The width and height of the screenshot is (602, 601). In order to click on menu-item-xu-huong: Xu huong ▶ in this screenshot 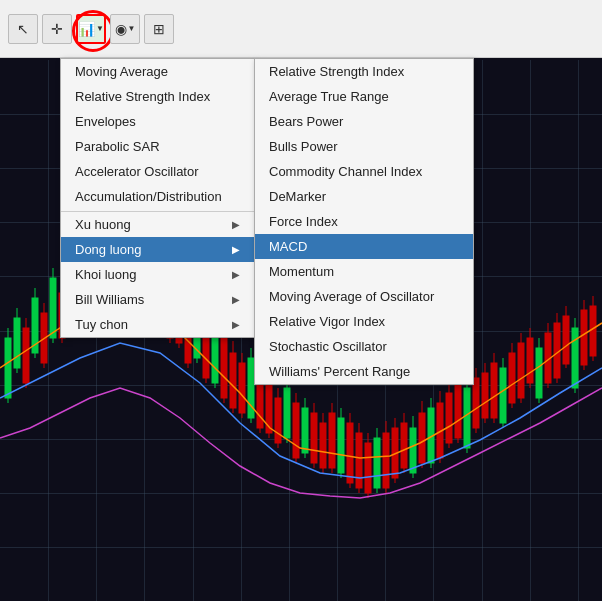, I will do `click(158, 224)`.